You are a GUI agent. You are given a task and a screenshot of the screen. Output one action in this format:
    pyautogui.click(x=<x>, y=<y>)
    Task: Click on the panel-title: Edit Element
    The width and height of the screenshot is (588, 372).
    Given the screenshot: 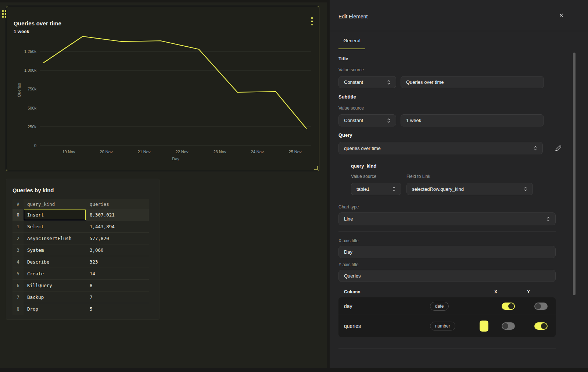 What is the action you would take?
    pyautogui.click(x=353, y=17)
    